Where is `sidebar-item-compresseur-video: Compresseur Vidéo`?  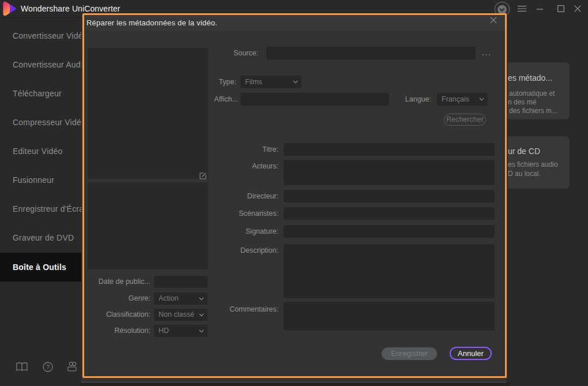 sidebar-item-compresseur-video: Compresseur Vidéo is located at coordinates (42, 122).